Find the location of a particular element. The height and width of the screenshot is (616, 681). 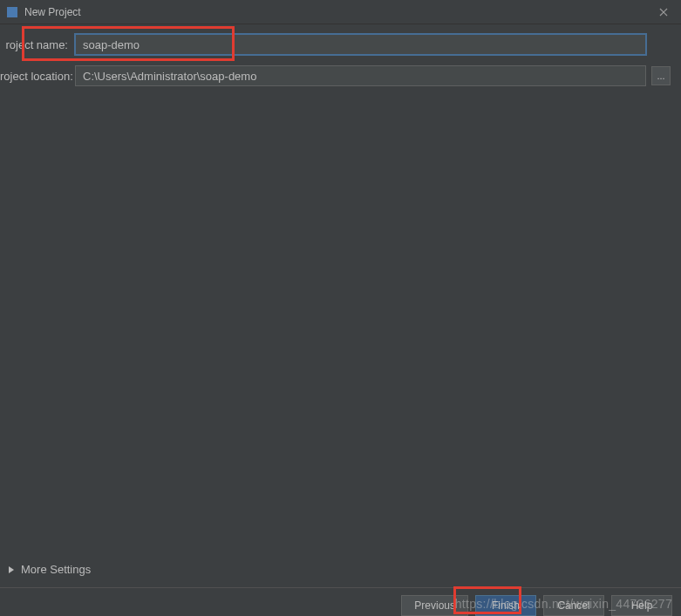

button-bar: Previous Finish Cancel Help is located at coordinates (340, 602).